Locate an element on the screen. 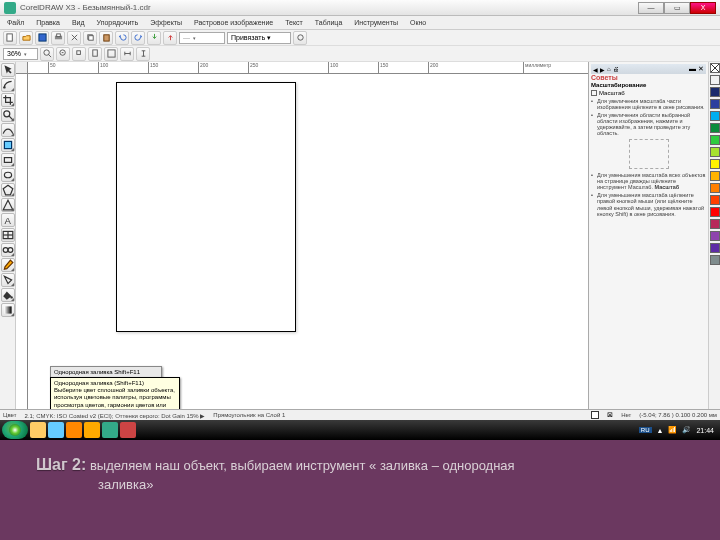  menu-table: Таблица is located at coordinates (328, 22).